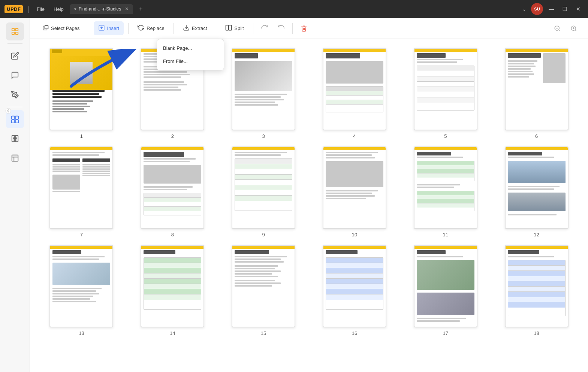 Image resolution: width=588 pixels, height=372 pixels. I want to click on page-item-5: 5, so click(445, 94).